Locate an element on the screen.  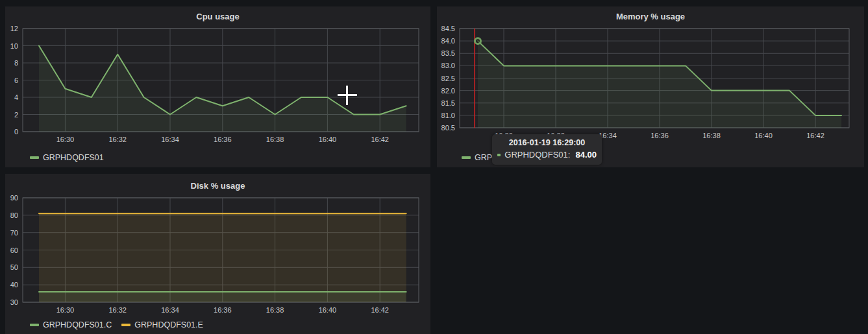
svg-text: 83.0 is located at coordinates (448, 66).